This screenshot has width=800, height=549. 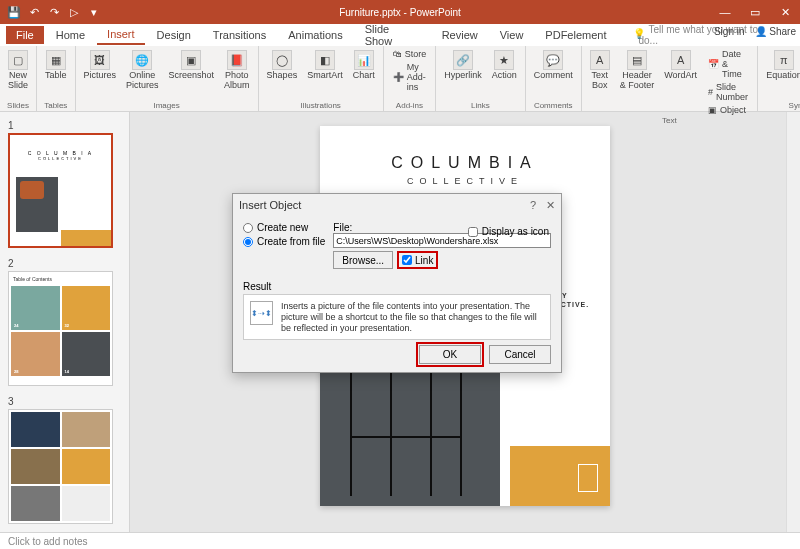 I want to click on online-pictures-icon: 🌐, so click(x=142, y=60).